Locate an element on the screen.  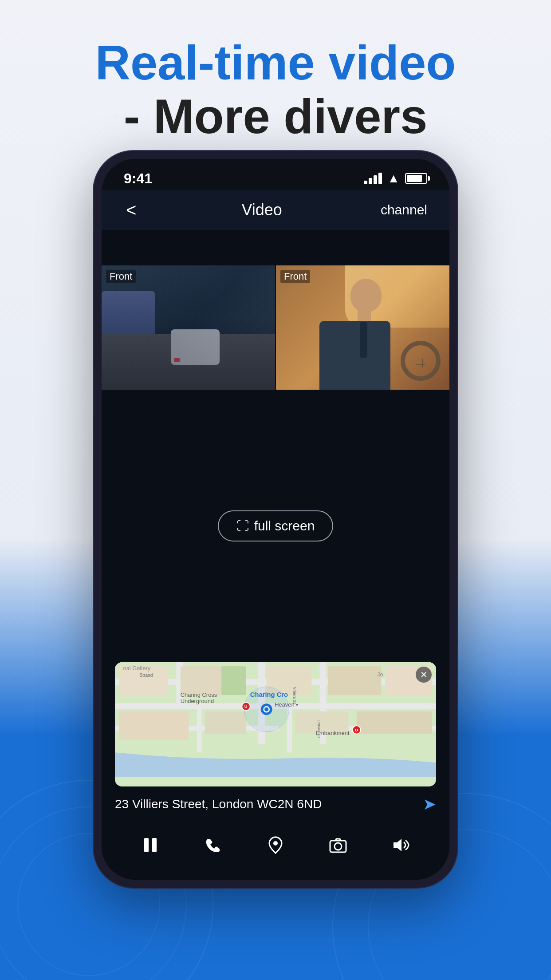
nav-title: Video is located at coordinates (262, 210).